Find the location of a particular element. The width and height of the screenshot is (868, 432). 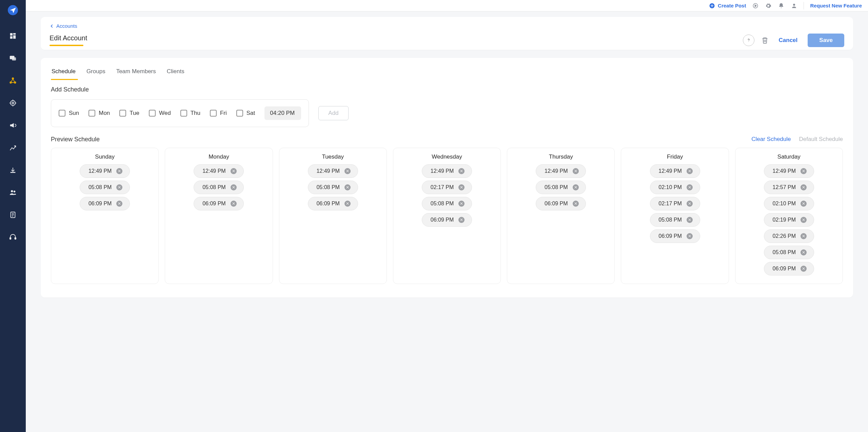

gear-icon is located at coordinates (768, 6).